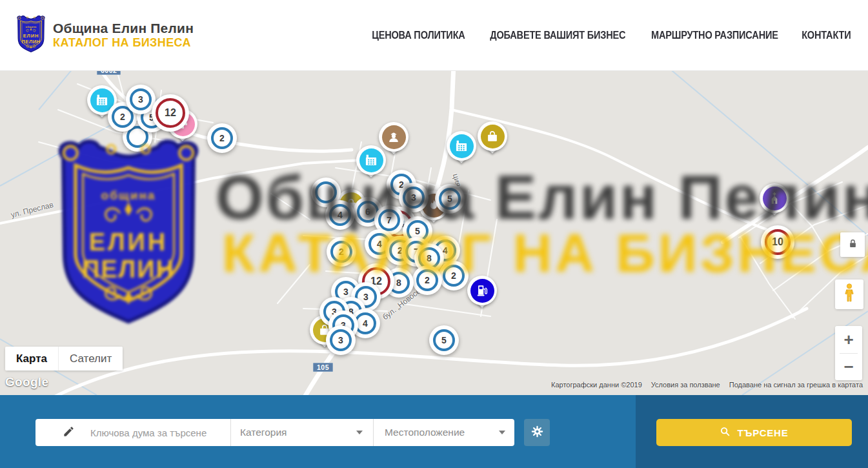 This screenshot has width=868, height=468. I want to click on search-submit-button: ТЪРСЕНЕ, so click(754, 432).